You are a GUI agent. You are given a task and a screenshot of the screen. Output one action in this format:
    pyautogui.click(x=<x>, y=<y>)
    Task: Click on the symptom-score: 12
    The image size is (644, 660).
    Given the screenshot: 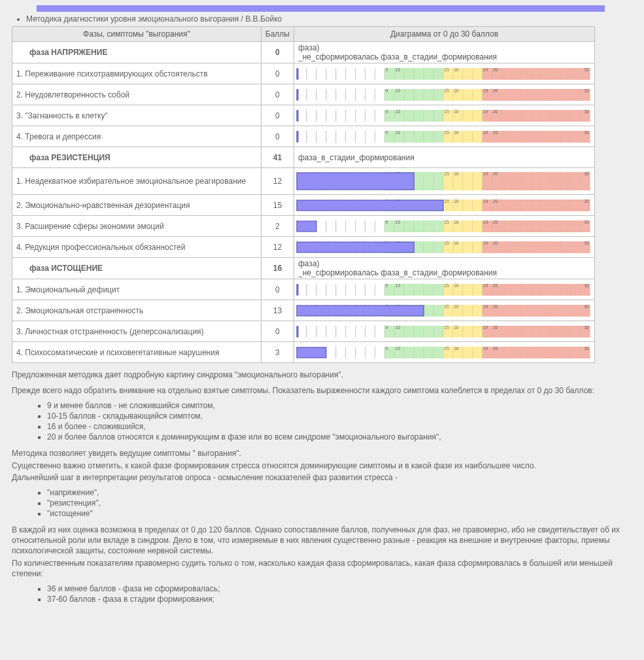 What is the action you would take?
    pyautogui.click(x=277, y=182)
    